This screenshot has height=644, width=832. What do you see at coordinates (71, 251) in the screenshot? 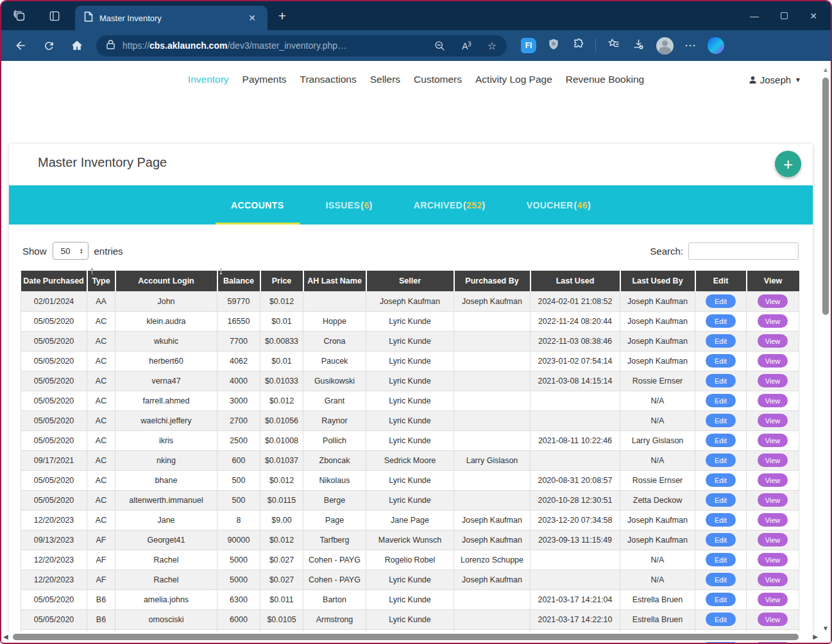
I see `page-size-select: 50 ▴▾` at bounding box center [71, 251].